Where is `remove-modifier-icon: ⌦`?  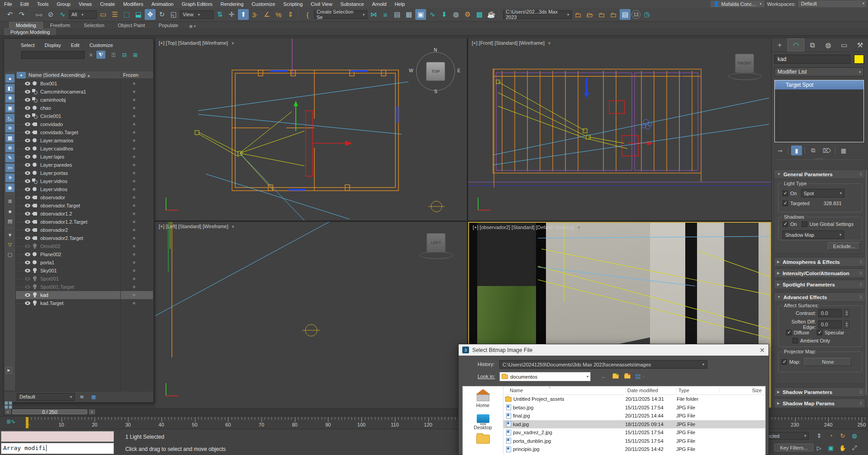 remove-modifier-icon: ⌦ is located at coordinates (827, 150).